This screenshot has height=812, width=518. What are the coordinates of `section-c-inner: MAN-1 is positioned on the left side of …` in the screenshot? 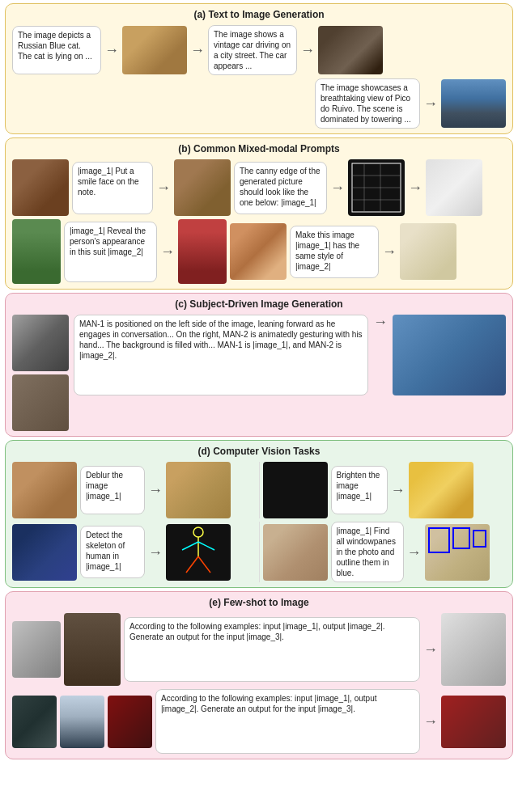 It's located at (259, 373).